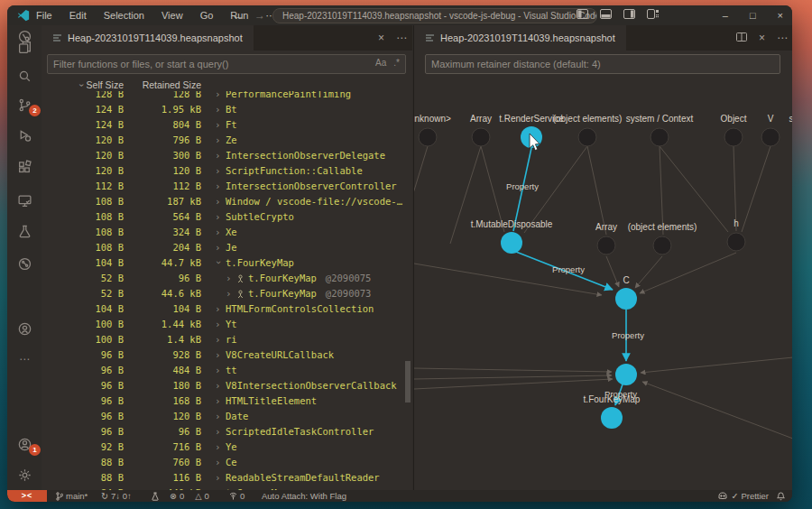  What do you see at coordinates (227, 110) in the screenshot?
I see `table-row: 124 B1.95 kB›Bt` at bounding box center [227, 110].